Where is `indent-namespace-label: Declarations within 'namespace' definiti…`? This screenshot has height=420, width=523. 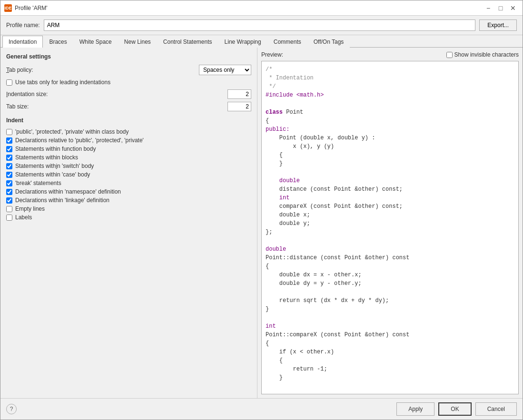
indent-namespace-label: Declarations within 'namespace' definiti… is located at coordinates (68, 192).